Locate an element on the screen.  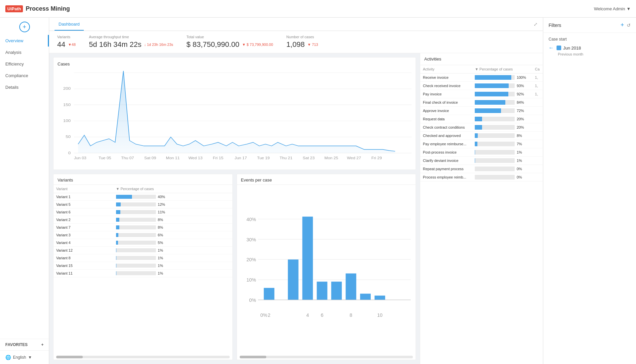
table-row: Clarify deviant invoice 1% is located at coordinates (481, 161).